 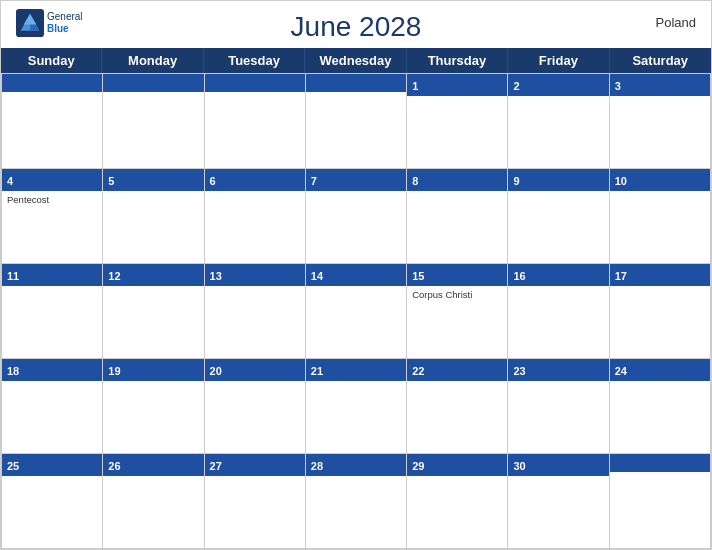 I want to click on day-cell: 14, so click(x=356, y=312).